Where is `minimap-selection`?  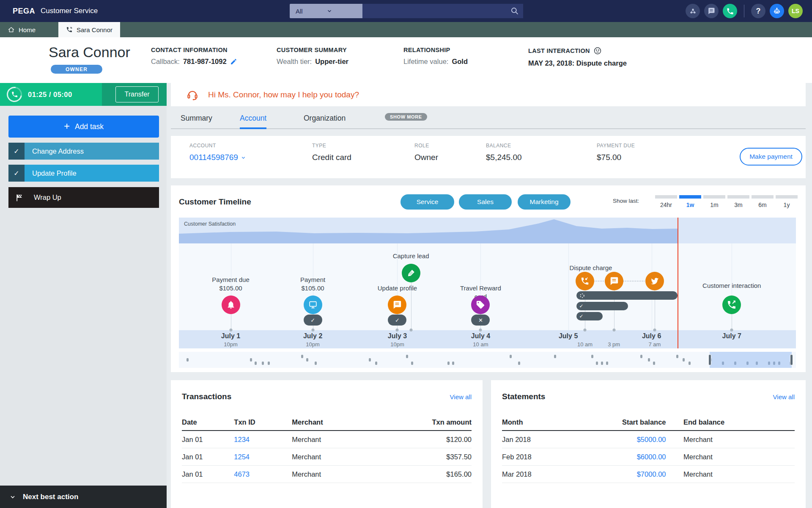 minimap-selection is located at coordinates (751, 360).